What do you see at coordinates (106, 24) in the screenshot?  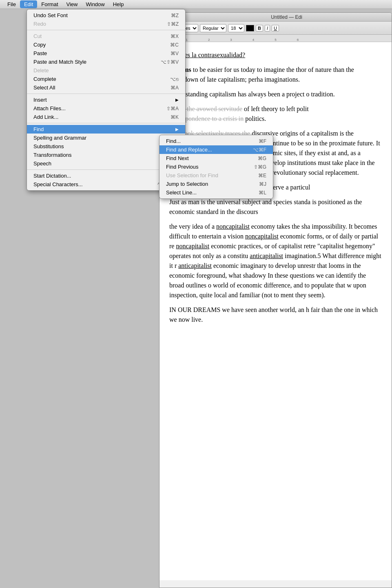 I see `menu-redo: Redo ⇧⌘Z` at bounding box center [106, 24].